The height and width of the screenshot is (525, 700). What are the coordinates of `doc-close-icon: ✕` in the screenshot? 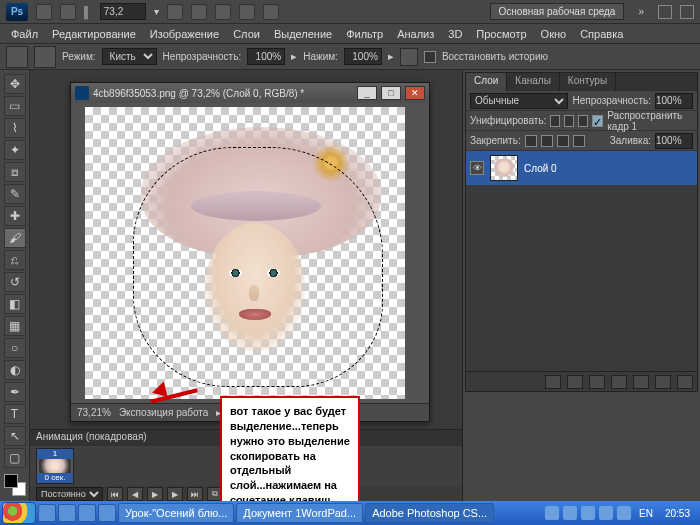 It's located at (415, 93).